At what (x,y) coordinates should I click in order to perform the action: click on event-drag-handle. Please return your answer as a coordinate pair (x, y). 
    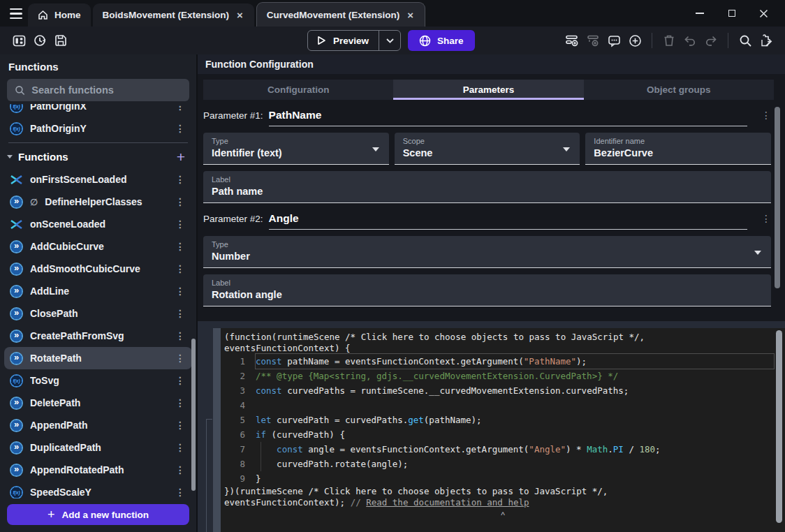
    Looking at the image, I should click on (217, 430).